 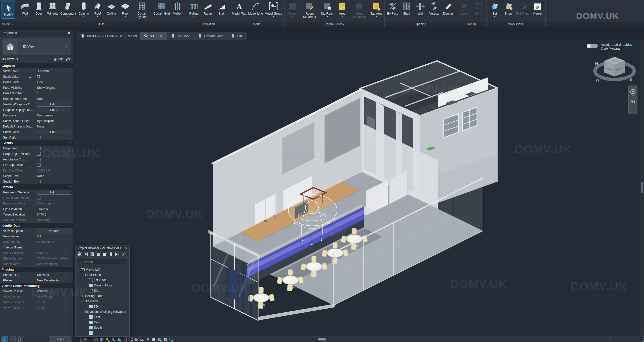 What do you see at coordinates (148, 339) in the screenshot?
I see `reveal-hidden-elements-icon` at bounding box center [148, 339].